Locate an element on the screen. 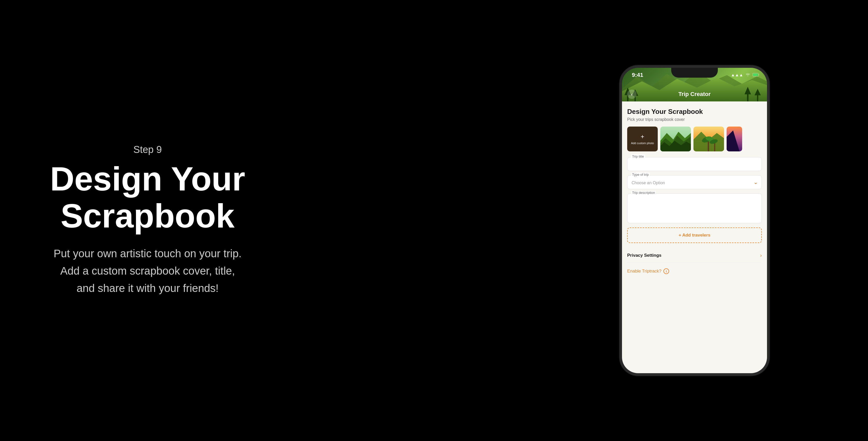 This screenshot has width=868, height=441. battery-icon is located at coordinates (756, 75).